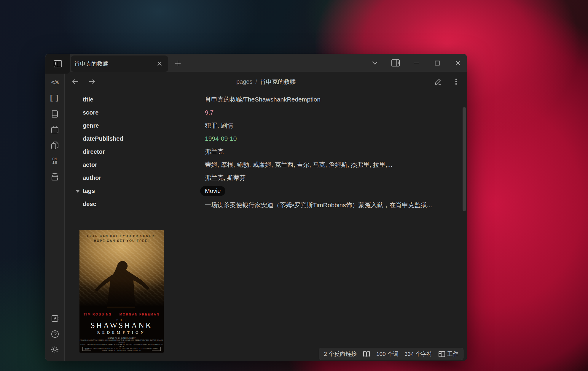  Describe the element at coordinates (458, 63) in the screenshot. I see `close-window-button` at that location.